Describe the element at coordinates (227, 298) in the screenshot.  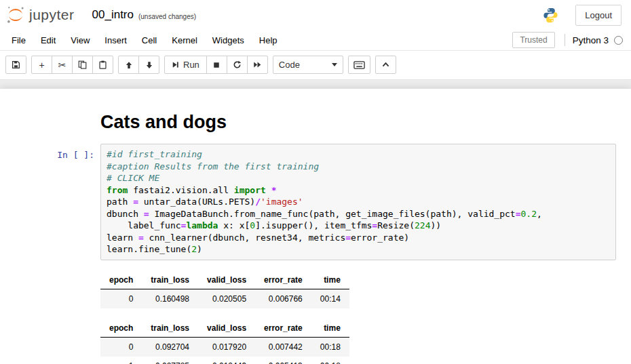
I see `table-cell: 0.020505` at that location.